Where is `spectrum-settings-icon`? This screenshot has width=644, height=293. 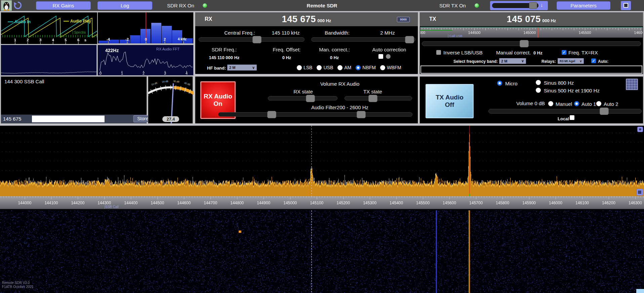
spectrum-settings-icon is located at coordinates (640, 192).